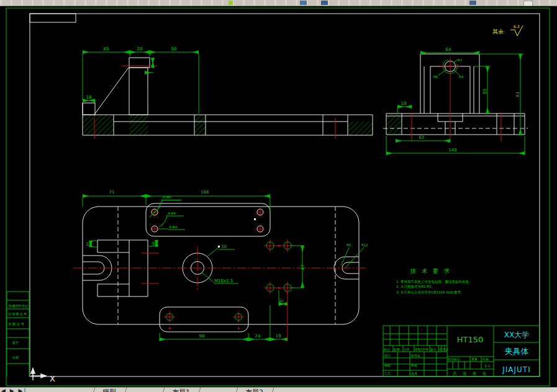 This screenshot has width=557, height=392. Describe the element at coordinates (224, 281) in the screenshot. I see `label-thread-m10: M10x1.5` at that location.